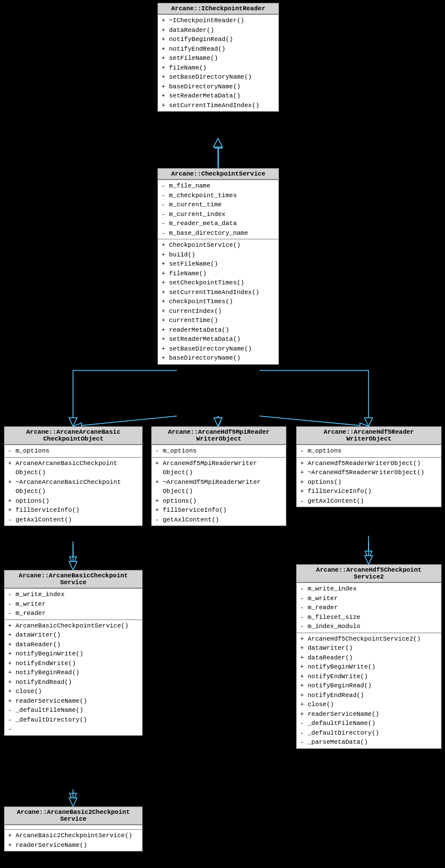 Image resolution: width=445 pixels, height=868 pixels. What do you see at coordinates (218, 267) in the screenshot?
I see `checkpointservice-box: Arcane::CheckpointService - m_file_name …` at bounding box center [218, 267].